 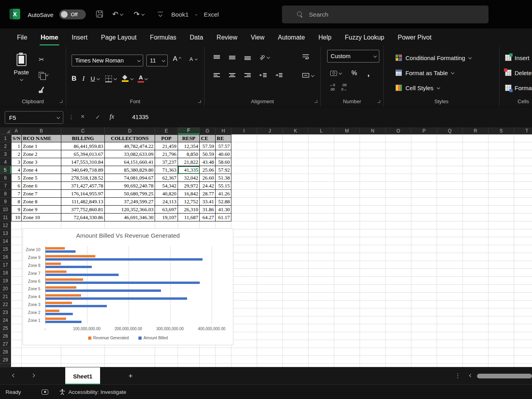 What do you see at coordinates (217, 75) in the screenshot?
I see `align-left-button` at bounding box center [217, 75].